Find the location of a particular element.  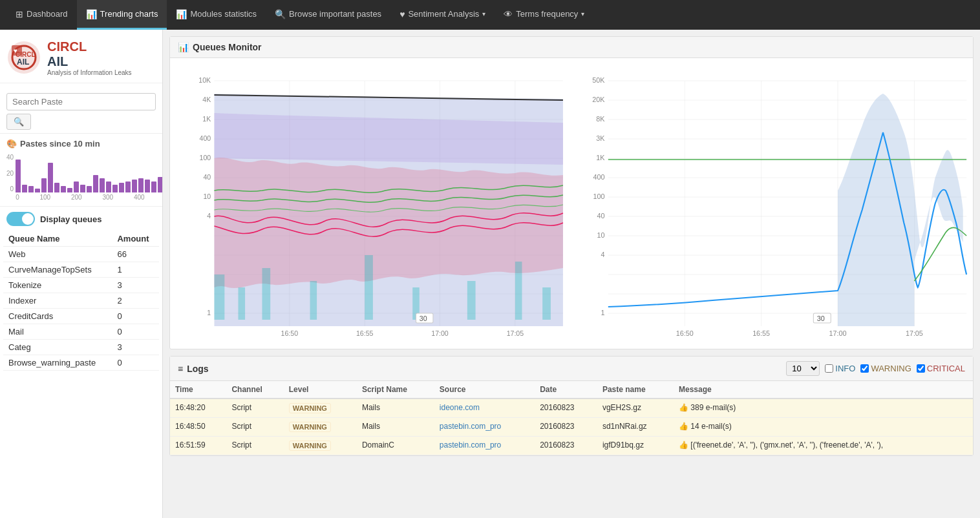

log-paste: sd1nNRai.gz is located at coordinates (635, 428).